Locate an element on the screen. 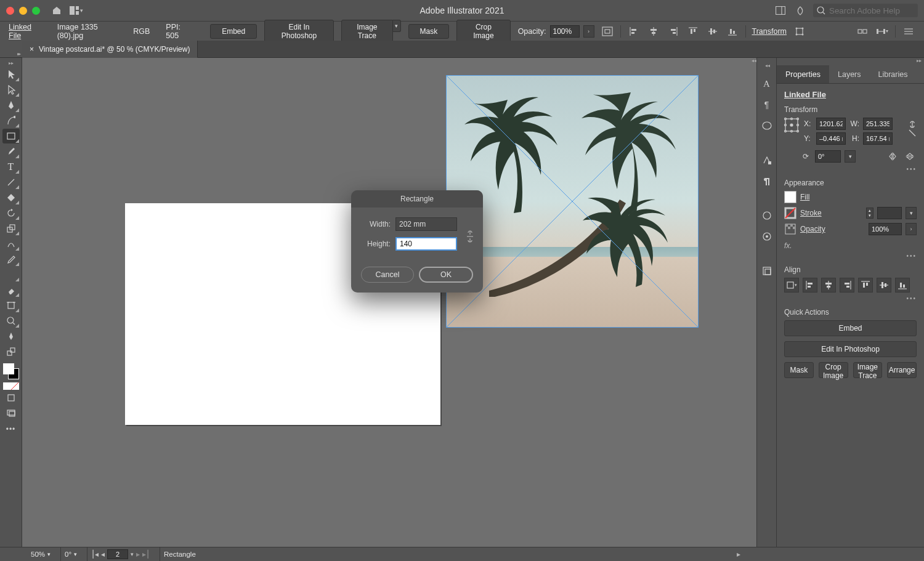  window-min-button is located at coordinates (23, 11).